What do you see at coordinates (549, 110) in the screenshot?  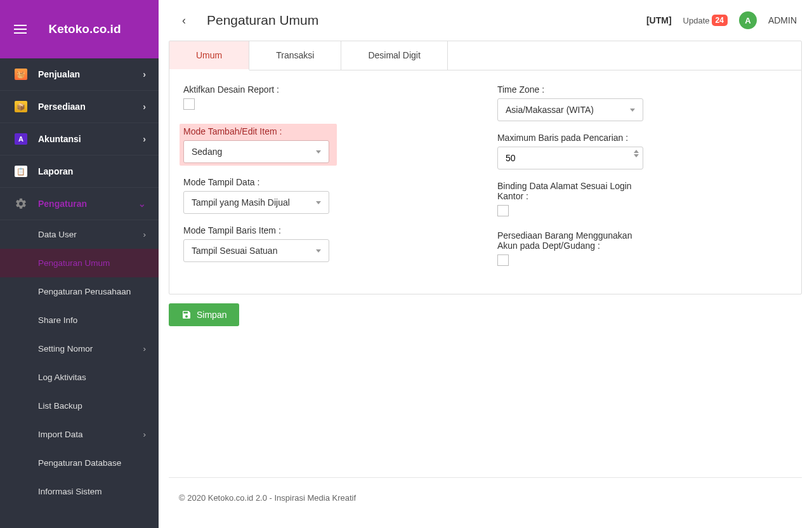 I see `select-value: Asia/Makassar (WITA)` at bounding box center [549, 110].